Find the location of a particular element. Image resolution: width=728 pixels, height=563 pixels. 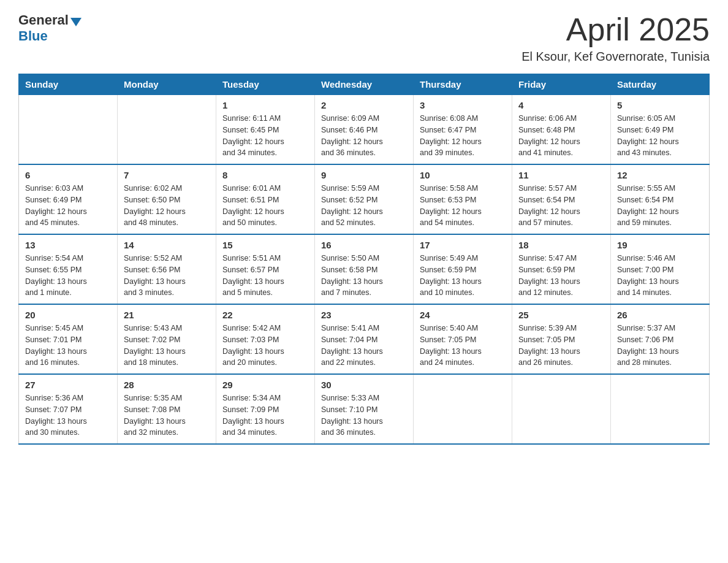

logo: General Blue is located at coordinates (50, 28).